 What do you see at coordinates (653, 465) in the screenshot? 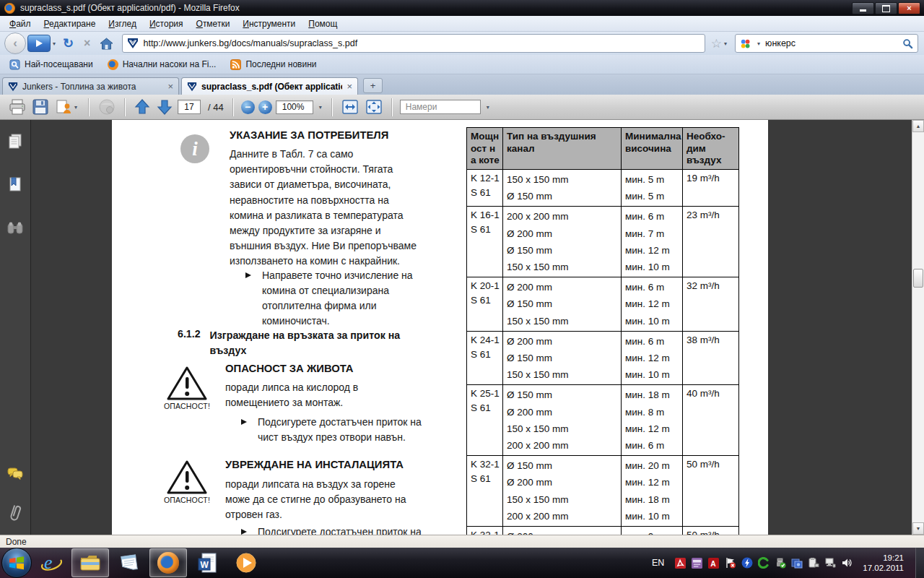
I see `text-line: мин. 20 m` at bounding box center [653, 465].